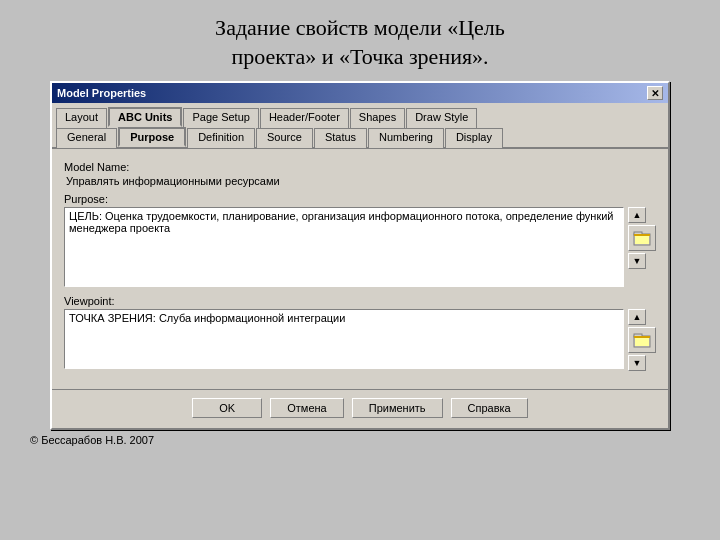 This screenshot has height=540, width=720. Describe the element at coordinates (145, 117) in the screenshot. I see `tab-abc-units: ABC Units` at that location.